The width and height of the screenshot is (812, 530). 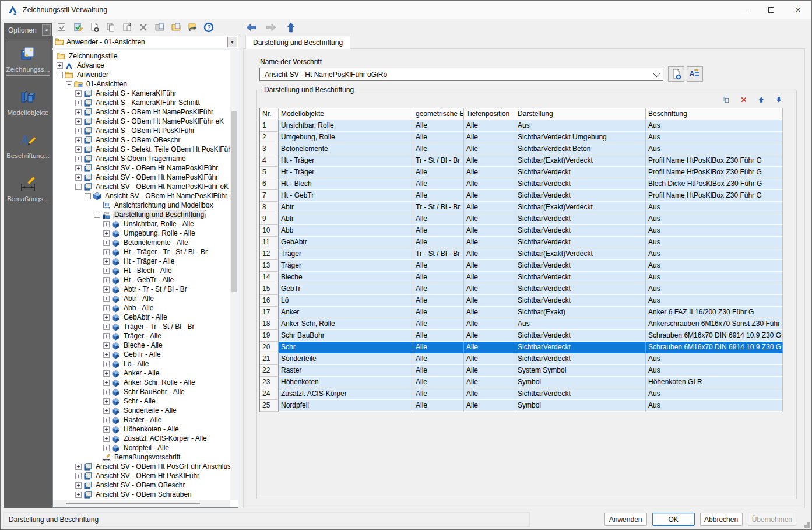 What do you see at coordinates (346, 184) in the screenshot?
I see `table-cell: Ht - Blech` at bounding box center [346, 184].